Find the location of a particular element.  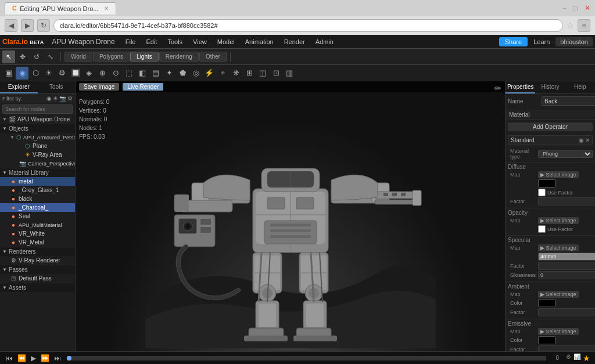

tab-tools: Tools is located at coordinates (57, 87).